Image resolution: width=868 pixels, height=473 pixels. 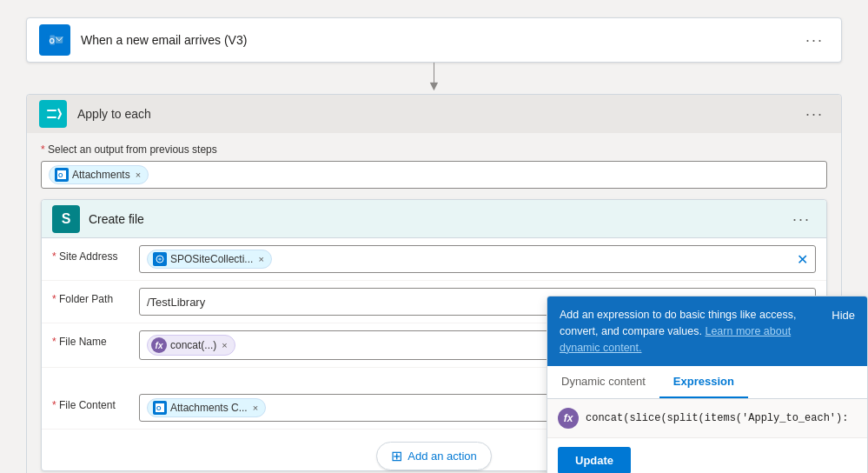 What do you see at coordinates (99, 175) in the screenshot?
I see `attachments-token: O Attachments ×` at bounding box center [99, 175].